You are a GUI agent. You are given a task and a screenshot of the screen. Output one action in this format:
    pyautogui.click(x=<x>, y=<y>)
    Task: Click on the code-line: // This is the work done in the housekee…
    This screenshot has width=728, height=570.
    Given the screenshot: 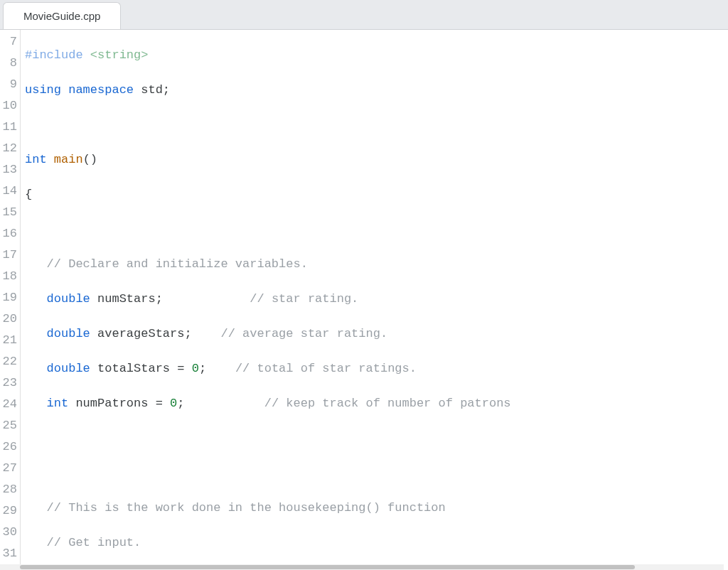 What is the action you would take?
    pyautogui.click(x=377, y=508)
    